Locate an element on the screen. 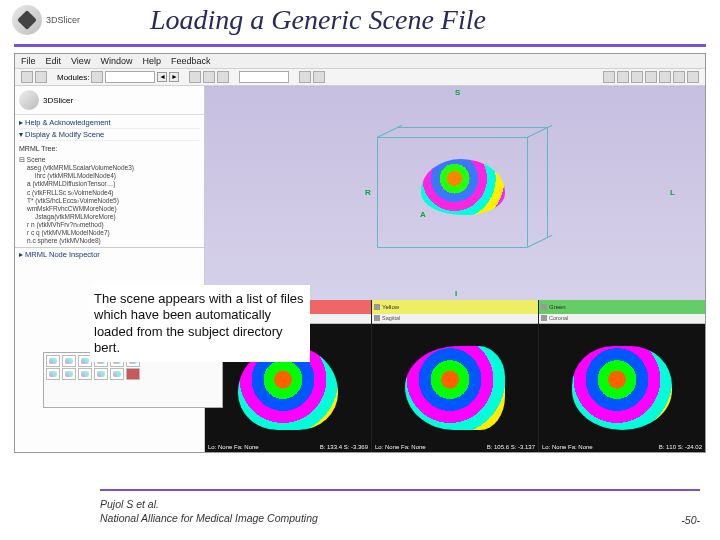 The width and height of the screenshot is (720, 540). tree-item: r c q (vtkMVMLModelNode7) is located at coordinates (110, 233).